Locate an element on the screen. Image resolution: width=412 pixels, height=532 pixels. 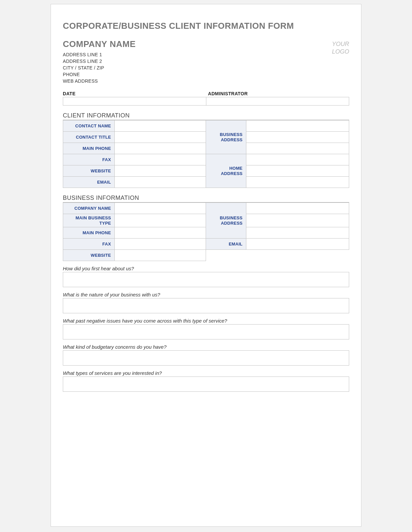
section-client-information: CLIENT INFORMATION is located at coordinates (206, 116).